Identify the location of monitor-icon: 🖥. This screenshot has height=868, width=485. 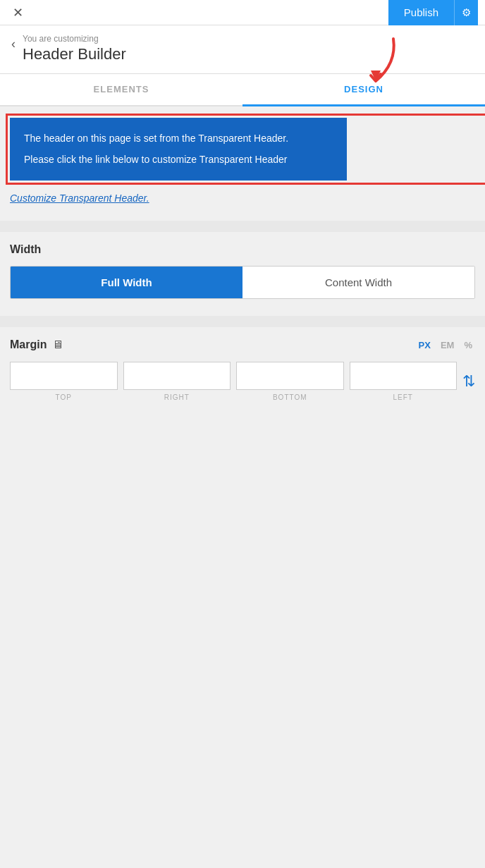
(58, 345).